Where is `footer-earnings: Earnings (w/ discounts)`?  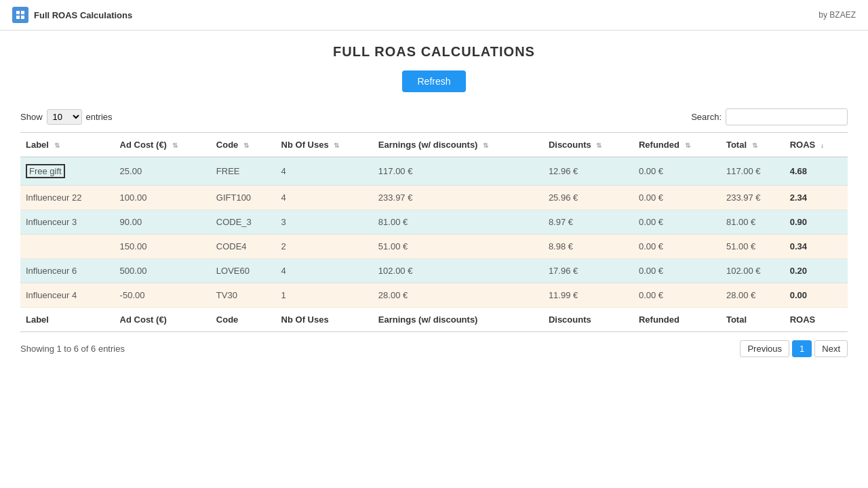
footer-earnings: Earnings (w/ discounts) is located at coordinates (458, 320).